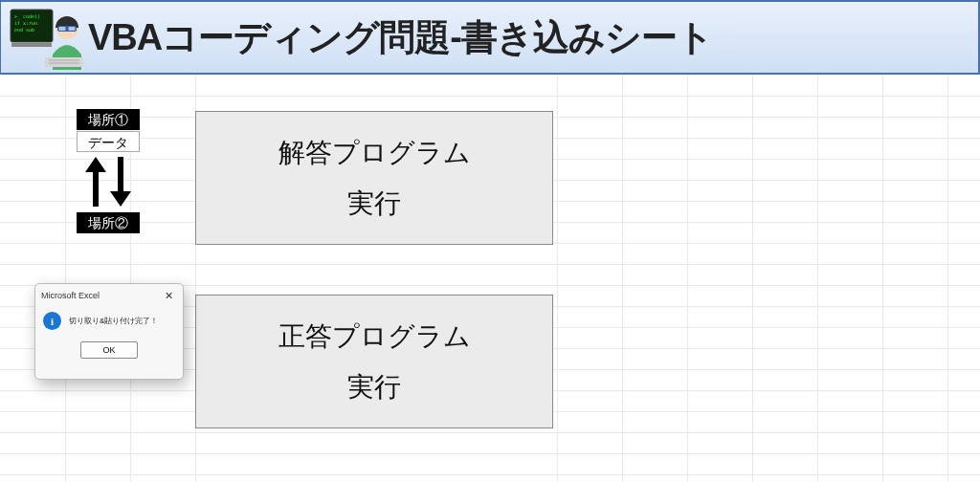  I want to click on button-line1: 正答プログラム, so click(375, 337).